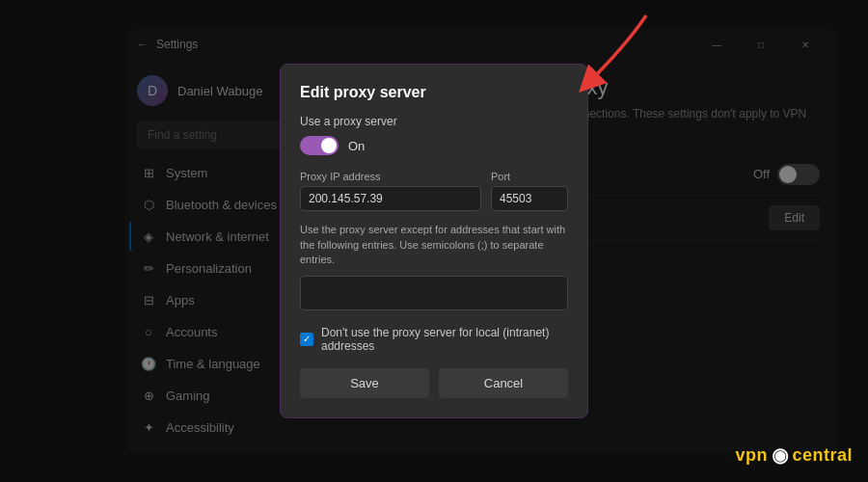 The image size is (868, 482). Describe the element at coordinates (357, 147) in the screenshot. I see `use-proxy-toggle-label: On` at that location.